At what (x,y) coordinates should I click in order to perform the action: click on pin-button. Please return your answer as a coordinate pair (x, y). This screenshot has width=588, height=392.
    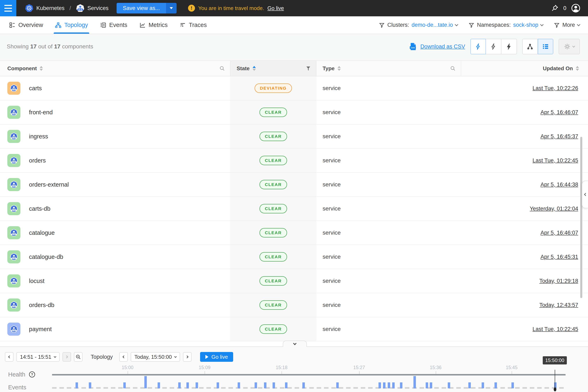
    Looking at the image, I should click on (555, 8).